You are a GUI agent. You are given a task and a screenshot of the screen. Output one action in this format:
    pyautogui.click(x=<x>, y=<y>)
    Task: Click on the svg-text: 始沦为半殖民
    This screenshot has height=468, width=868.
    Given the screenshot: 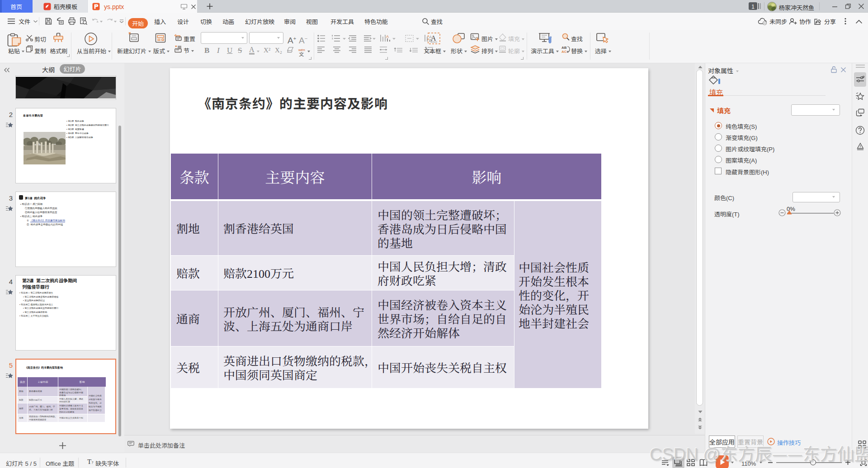 What is the action you would take?
    pyautogui.click(x=95, y=407)
    